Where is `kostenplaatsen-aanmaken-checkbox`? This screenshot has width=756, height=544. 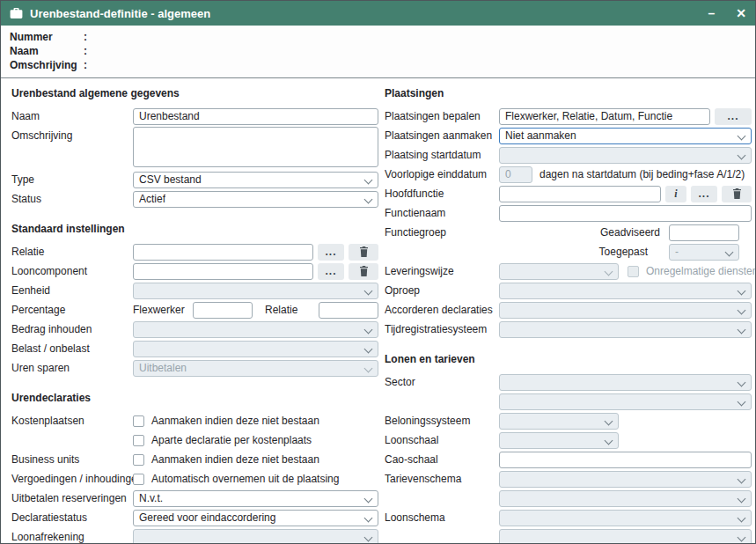
kostenplaatsen-aanmaken-checkbox is located at coordinates (139, 421).